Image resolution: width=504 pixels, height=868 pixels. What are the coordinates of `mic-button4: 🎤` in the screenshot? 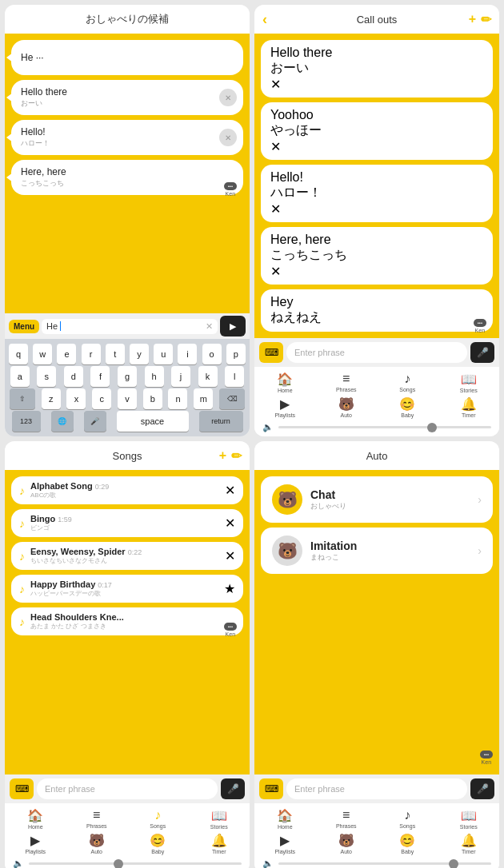 It's located at (482, 789).